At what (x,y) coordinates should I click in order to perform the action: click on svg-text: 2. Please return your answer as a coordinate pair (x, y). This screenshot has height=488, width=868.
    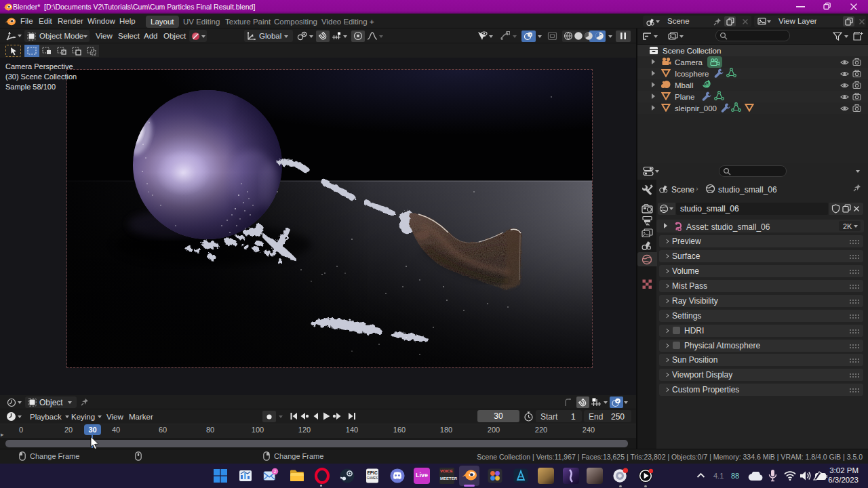
    Looking at the image, I should click on (275, 472).